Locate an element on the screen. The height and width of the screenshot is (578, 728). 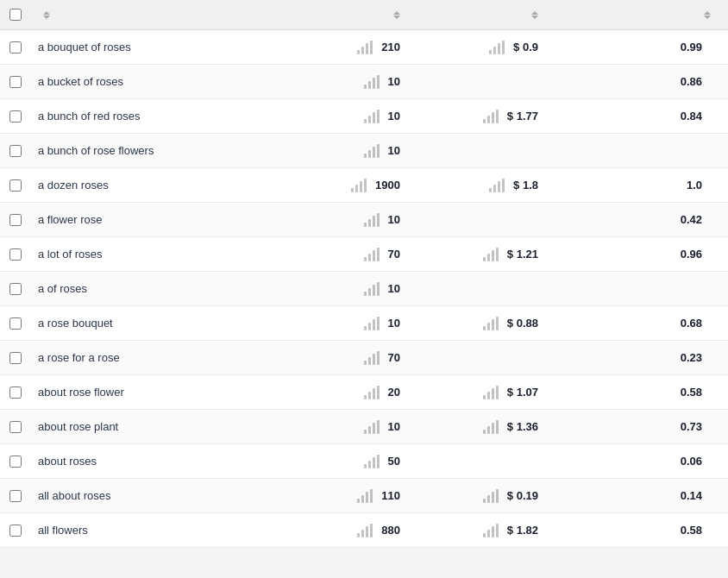
volume-cell: 1900 is located at coordinates (340, 185).